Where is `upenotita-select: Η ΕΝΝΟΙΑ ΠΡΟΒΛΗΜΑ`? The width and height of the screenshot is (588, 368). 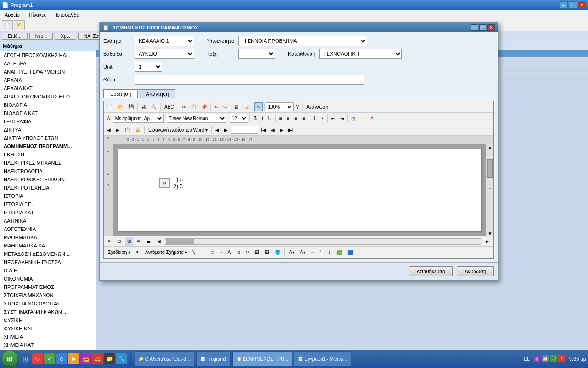 upenotita-select: Η ΕΝΝΟΙΑ ΠΡΟΒΛΗΜΑ is located at coordinates (303, 41).